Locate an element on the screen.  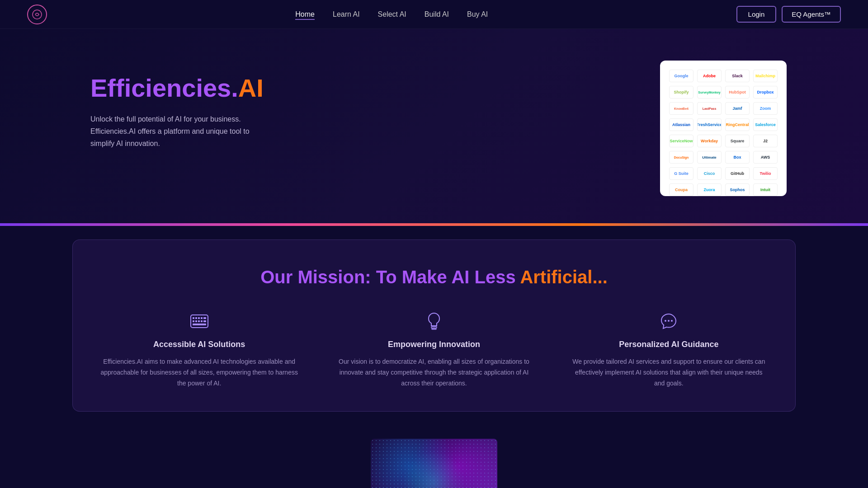
innovation-desc: Our vision is to democratize AI, enablin… is located at coordinates (434, 372).